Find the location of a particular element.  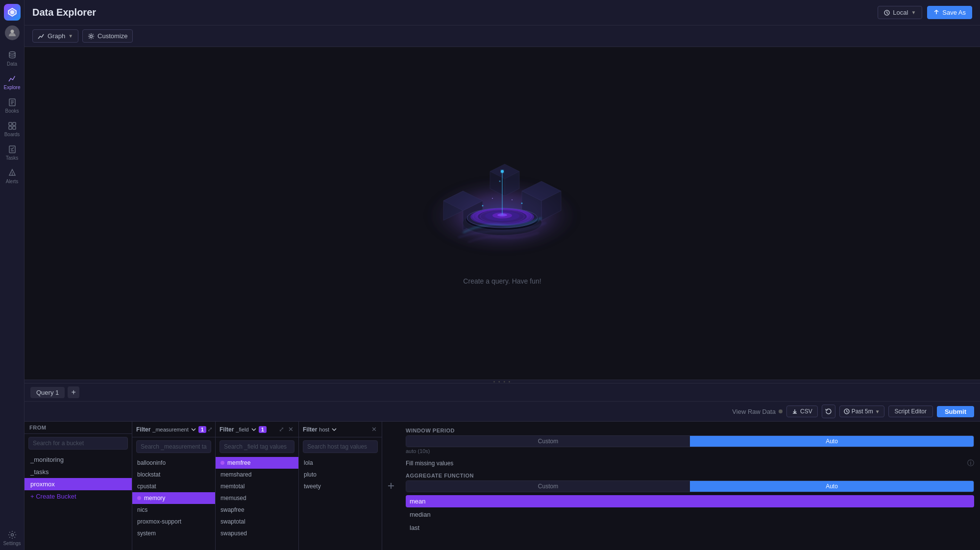

chart-hint: Create a query. Have fun! is located at coordinates (502, 281).